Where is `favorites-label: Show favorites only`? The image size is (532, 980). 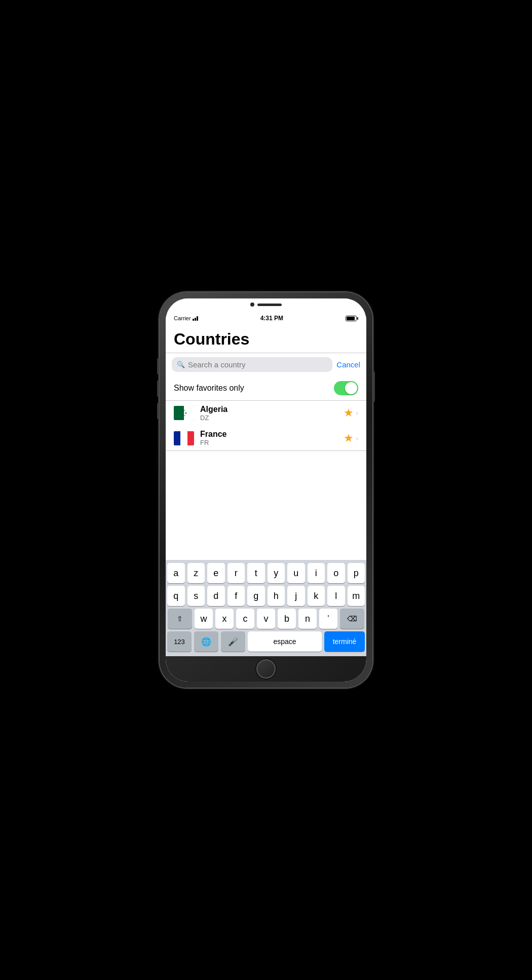 favorites-label: Show favorites only is located at coordinates (209, 388).